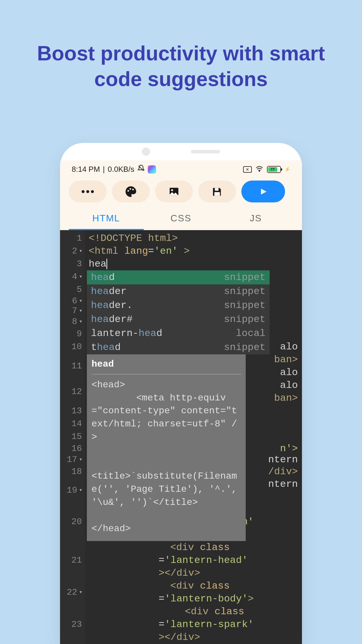 Image resolution: width=362 pixels, height=644 pixels. What do you see at coordinates (178, 305) in the screenshot?
I see `autocomplete-item: header. snippet` at bounding box center [178, 305].